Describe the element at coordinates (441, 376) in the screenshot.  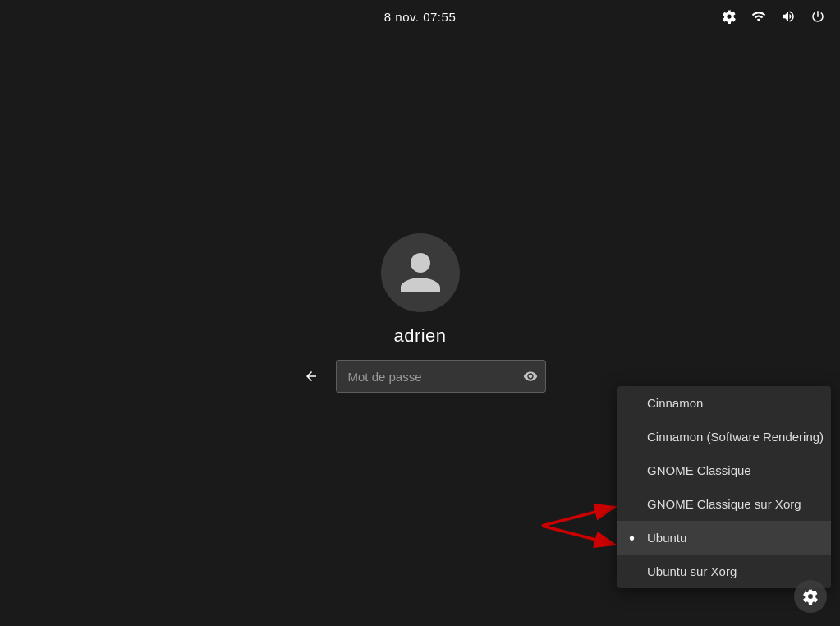
I see `password-input` at that location.